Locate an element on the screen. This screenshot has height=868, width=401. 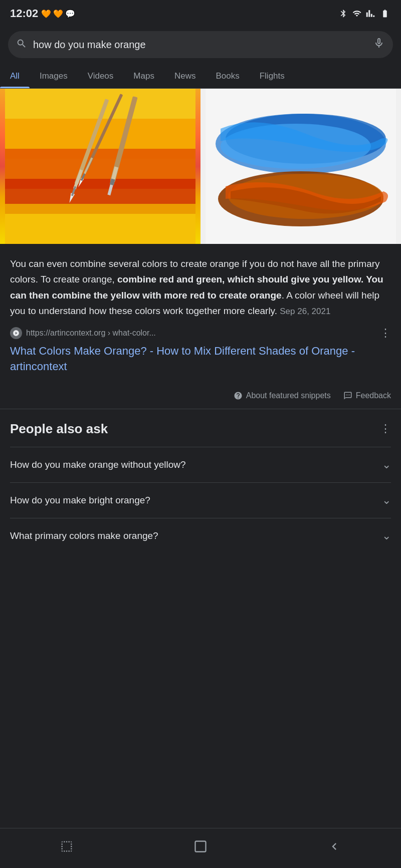
tab-videos: Videos is located at coordinates (101, 76).